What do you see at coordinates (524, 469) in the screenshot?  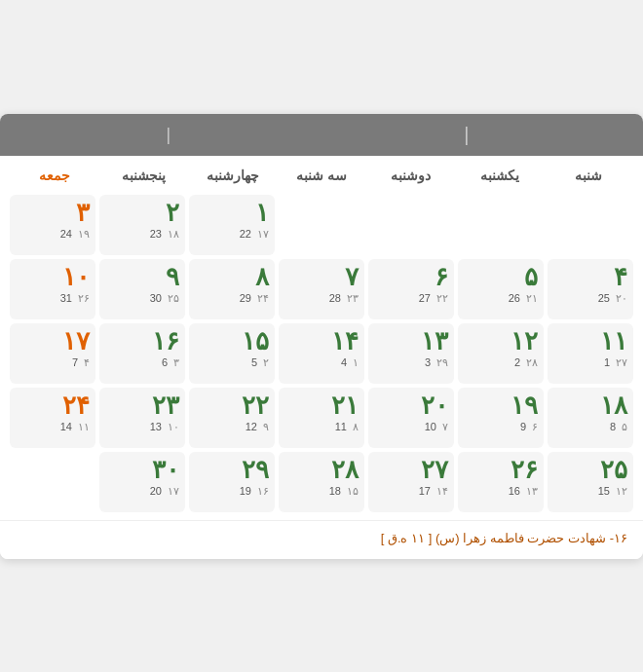 I see `persian-day-num: ۲۶` at bounding box center [524, 469].